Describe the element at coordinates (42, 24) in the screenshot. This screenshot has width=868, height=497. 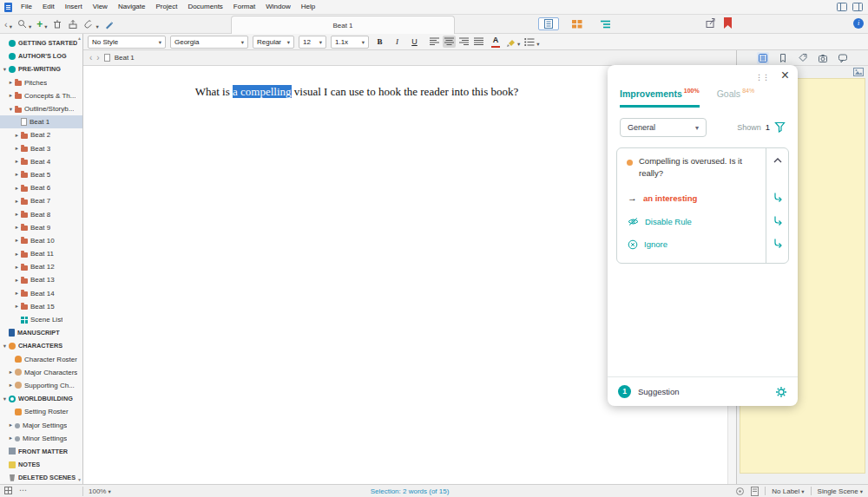
I see `add-item-button: +` at that location.